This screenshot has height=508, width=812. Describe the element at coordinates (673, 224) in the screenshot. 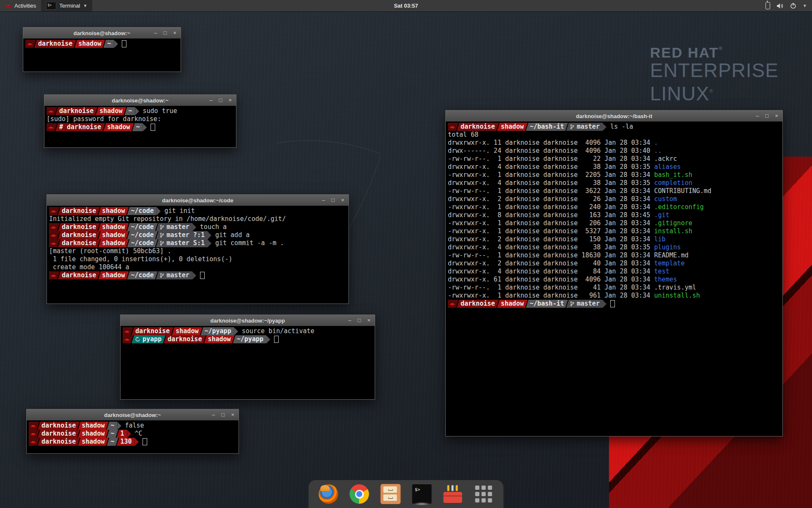

I see `file-name: .gitignore` at that location.